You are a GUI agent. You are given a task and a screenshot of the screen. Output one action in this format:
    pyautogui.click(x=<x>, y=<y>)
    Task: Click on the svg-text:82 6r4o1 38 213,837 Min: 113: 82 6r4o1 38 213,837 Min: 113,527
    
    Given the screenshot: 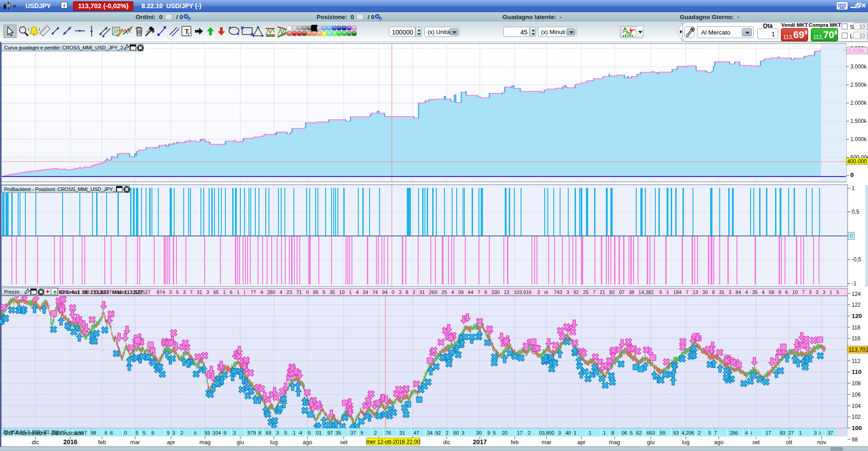 What is the action you would take?
    pyautogui.click(x=101, y=292)
    